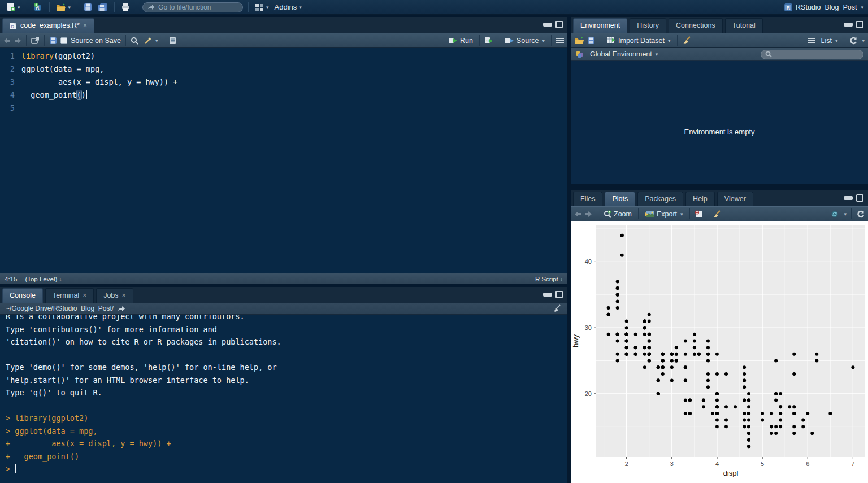 The width and height of the screenshot is (868, 483). What do you see at coordinates (717, 214) in the screenshot?
I see `clear-plots-icon` at bounding box center [717, 214].